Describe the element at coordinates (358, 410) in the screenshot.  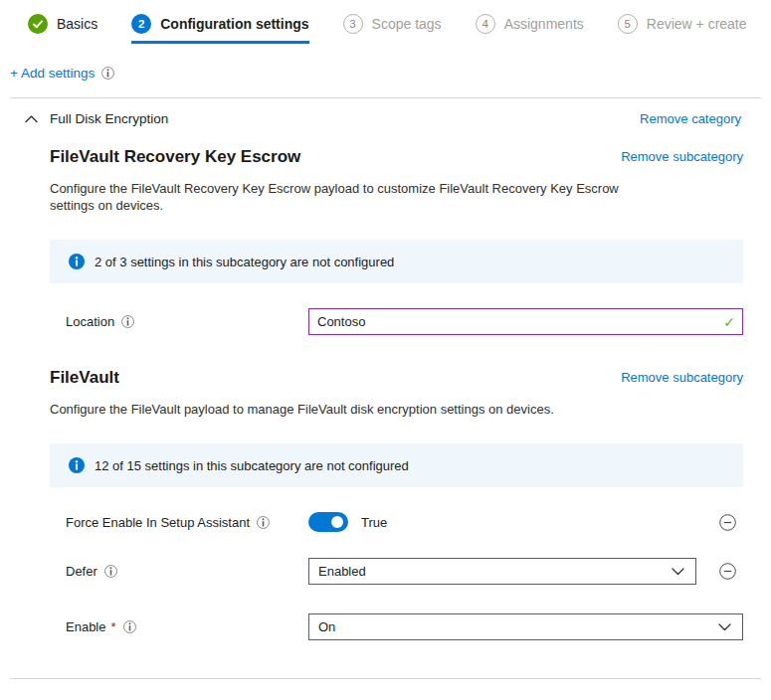
I see `subcategory-description: Configure the FileVault payload to manag…` at that location.